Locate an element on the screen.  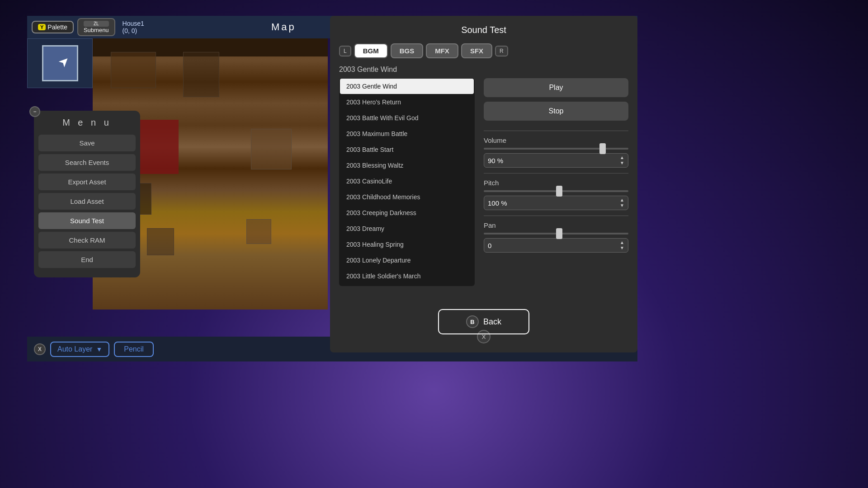
track-item: 2003 Battle With Evil God is located at coordinates (407, 118).